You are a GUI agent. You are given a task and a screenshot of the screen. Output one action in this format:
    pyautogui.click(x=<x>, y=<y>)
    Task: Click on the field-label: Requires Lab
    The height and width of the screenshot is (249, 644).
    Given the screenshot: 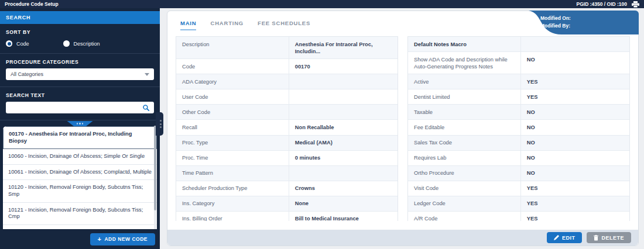 What is the action you would take?
    pyautogui.click(x=465, y=158)
    